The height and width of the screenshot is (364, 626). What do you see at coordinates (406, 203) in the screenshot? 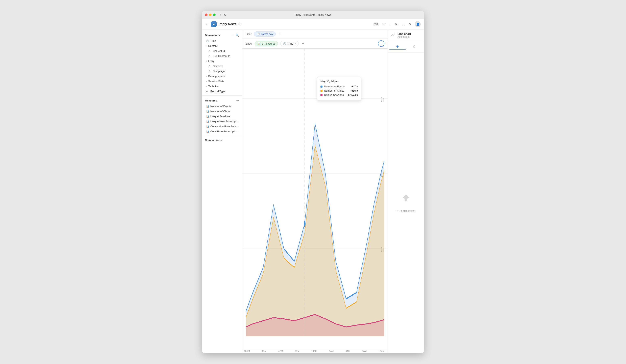
I see `pin-area: + Pin dimension` at bounding box center [406, 203].